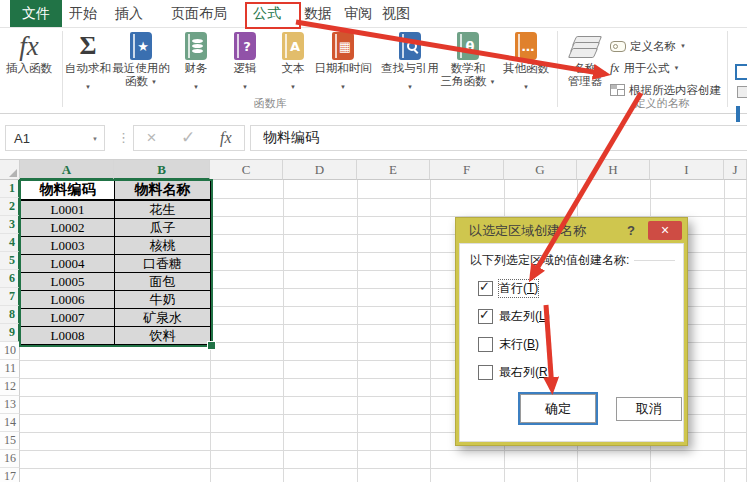 This screenshot has height=482, width=747. What do you see at coordinates (67, 170) in the screenshot?
I see `column-header-A: A` at bounding box center [67, 170].